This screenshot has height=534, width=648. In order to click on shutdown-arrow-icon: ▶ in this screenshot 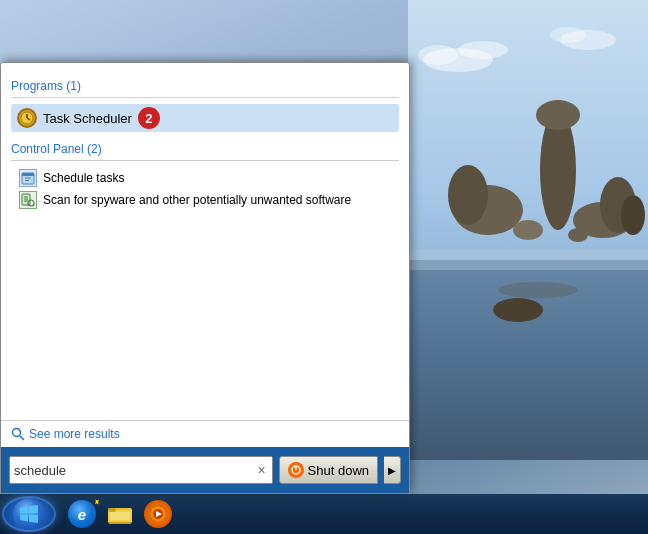, I will do `click(392, 470)`.